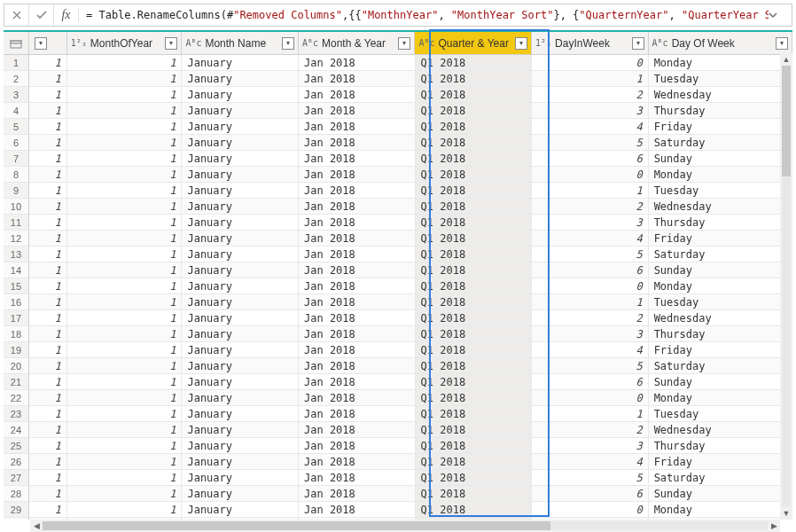 This screenshot has width=796, height=532. Describe the element at coordinates (48, 43) in the screenshot. I see `column-header-blank: ▾` at that location.